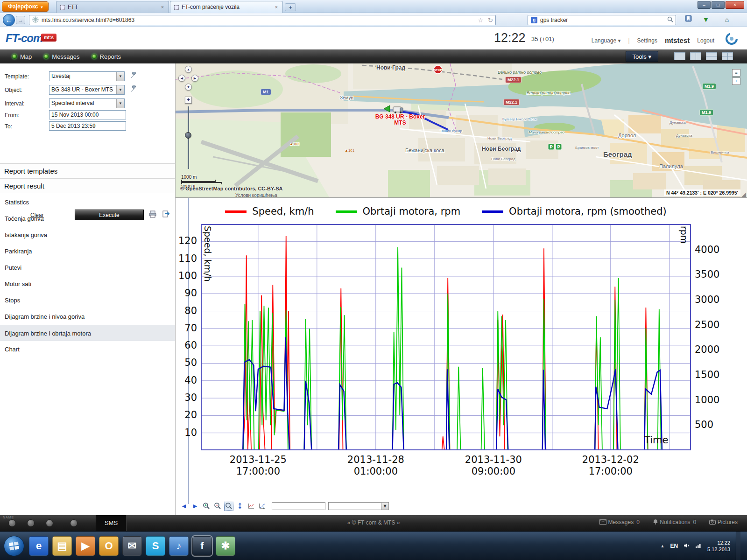 This screenshot has width=747, height=560. I want to click on nav-reports: Reports, so click(106, 57).